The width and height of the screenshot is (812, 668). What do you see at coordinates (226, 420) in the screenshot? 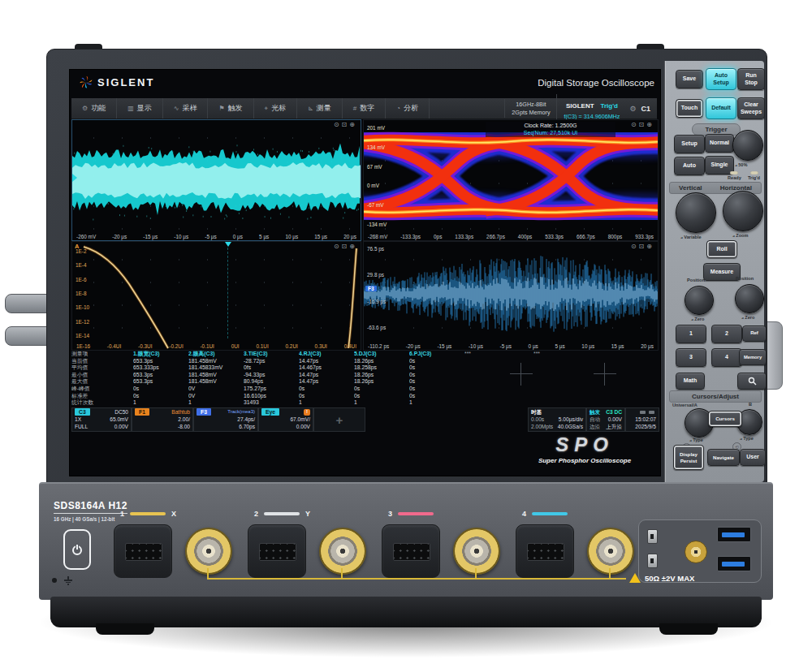
I see `channel-box-f3: F3Track(mea3) 27.4ps/ 6.70ps` at bounding box center [226, 420].